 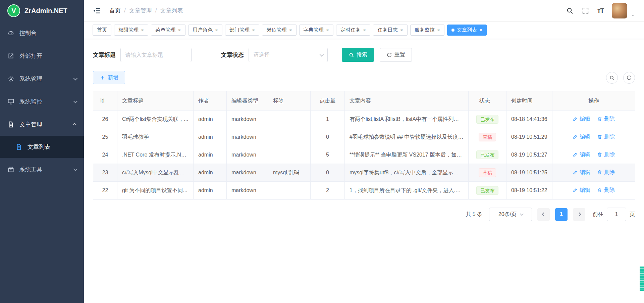 I want to click on cell-title: .NET Core 发布时提示.NET..., so click(x=156, y=155).